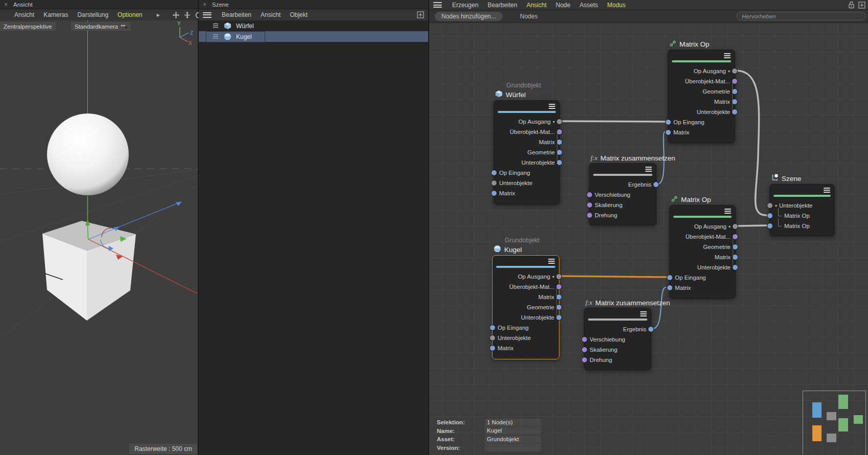 The width and height of the screenshot is (868, 455). Describe the element at coordinates (701, 96) in the screenshot. I see `node-matrix-op-1: Matrix Op Op Ausgang▾ Überobjekt-Mat... …` at that location.